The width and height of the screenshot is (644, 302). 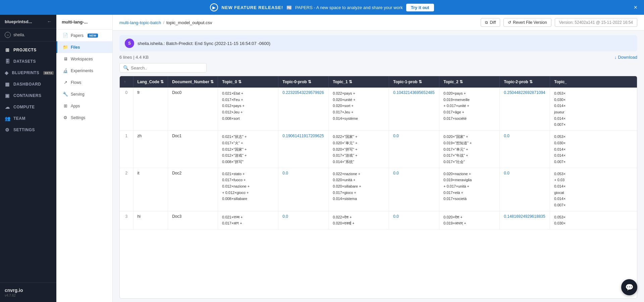 I want to click on cell-topic1: 0.022×देश +0.020×दकाई +, so click(x=359, y=220).